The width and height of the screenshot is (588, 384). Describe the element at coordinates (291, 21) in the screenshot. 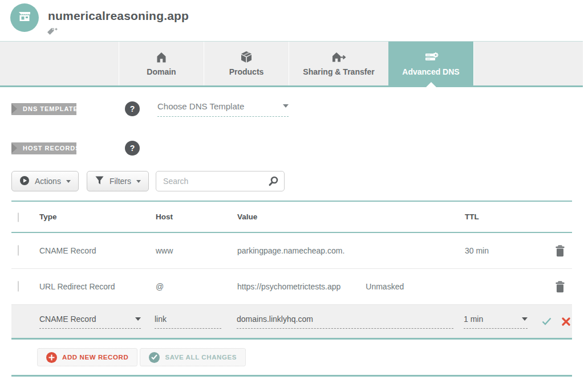

I see `domain-header: numericalreasoning.app` at that location.